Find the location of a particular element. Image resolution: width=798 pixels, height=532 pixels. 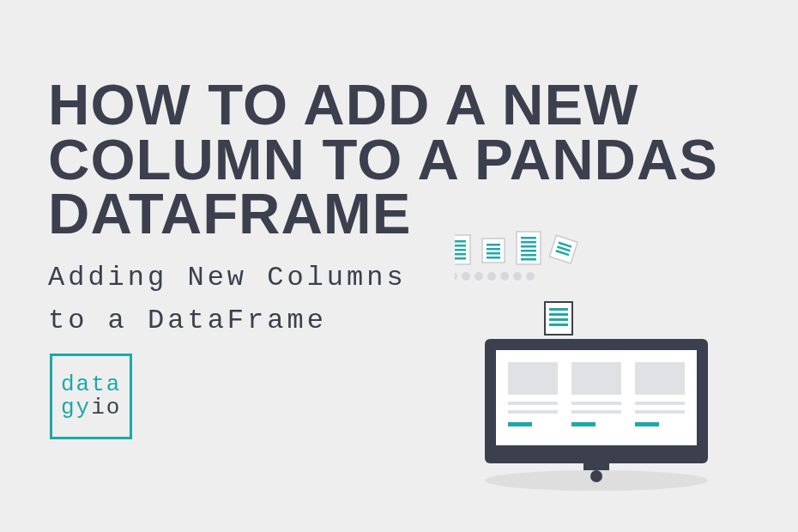

logo-text-io: io is located at coordinates (106, 408).